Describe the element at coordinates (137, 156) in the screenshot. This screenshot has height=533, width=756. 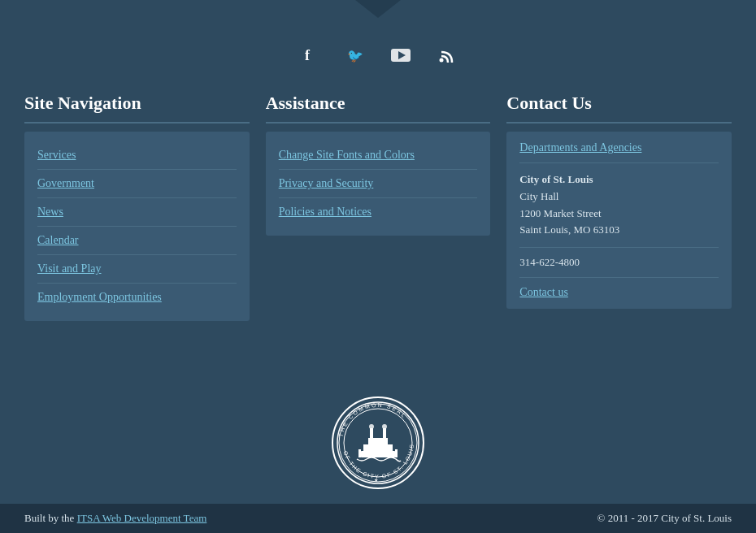
I see `nav-link-services: Services` at that location.